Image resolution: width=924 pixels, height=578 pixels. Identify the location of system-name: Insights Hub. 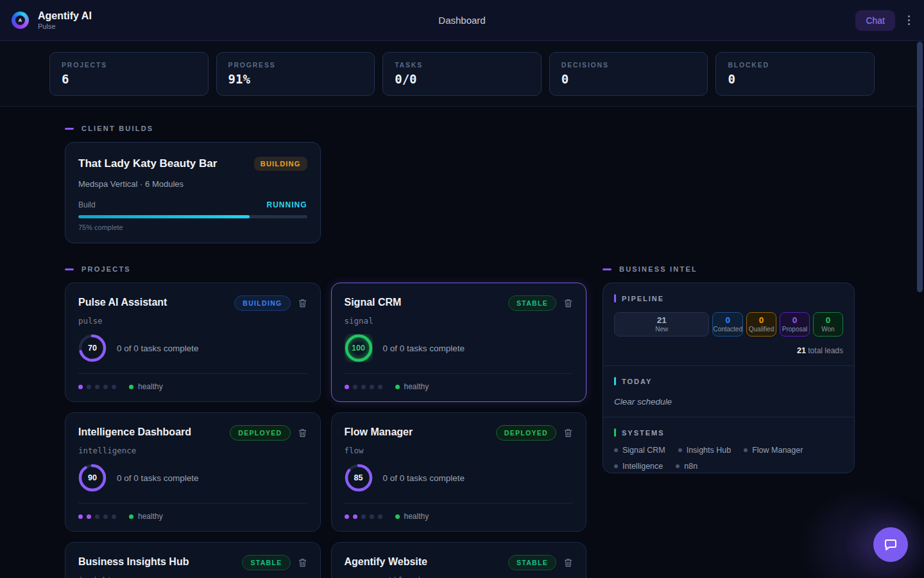
(708, 450).